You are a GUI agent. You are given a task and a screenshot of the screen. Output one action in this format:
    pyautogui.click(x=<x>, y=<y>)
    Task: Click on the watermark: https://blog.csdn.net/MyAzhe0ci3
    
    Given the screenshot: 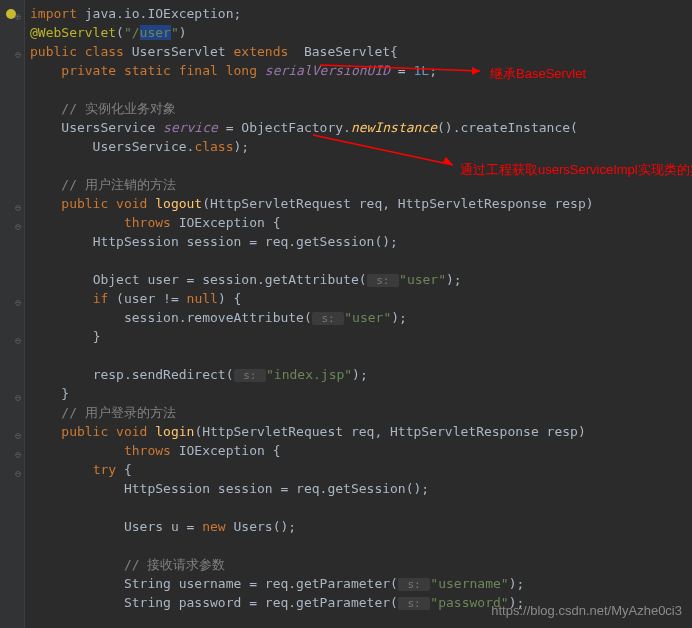 What is the action you would take?
    pyautogui.click(x=586, y=610)
    